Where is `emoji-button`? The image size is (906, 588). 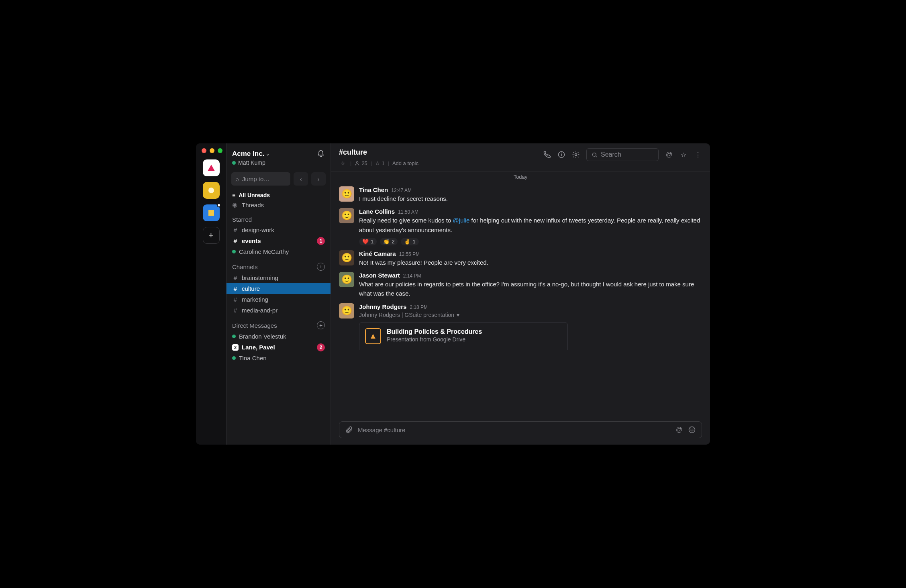 emoji-button is located at coordinates (692, 430).